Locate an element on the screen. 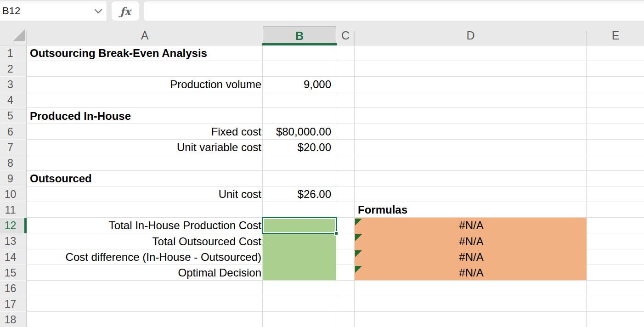 Image resolution: width=644 pixels, height=327 pixels. cell-E3 is located at coordinates (616, 85).